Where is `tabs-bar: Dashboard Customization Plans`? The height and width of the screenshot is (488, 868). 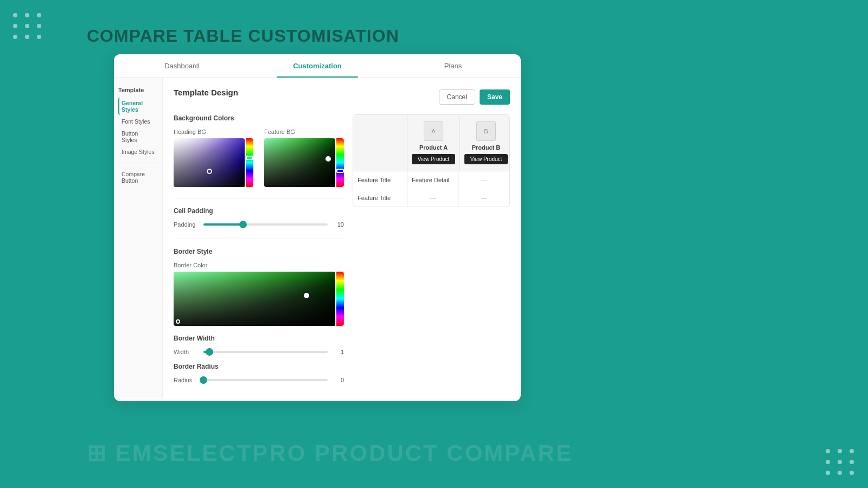 tabs-bar: Dashboard Customization Plans is located at coordinates (317, 66).